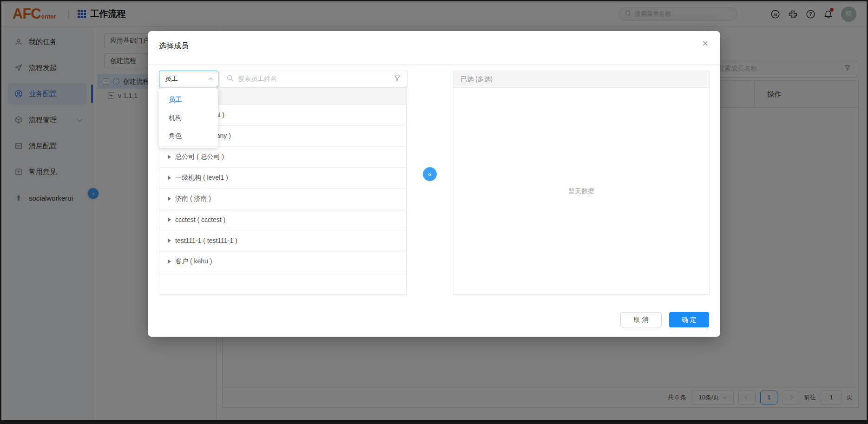 This screenshot has height=424, width=868. What do you see at coordinates (206, 241) in the screenshot?
I see `tree-row-label: test111-1 ( test111-1 )` at bounding box center [206, 241].